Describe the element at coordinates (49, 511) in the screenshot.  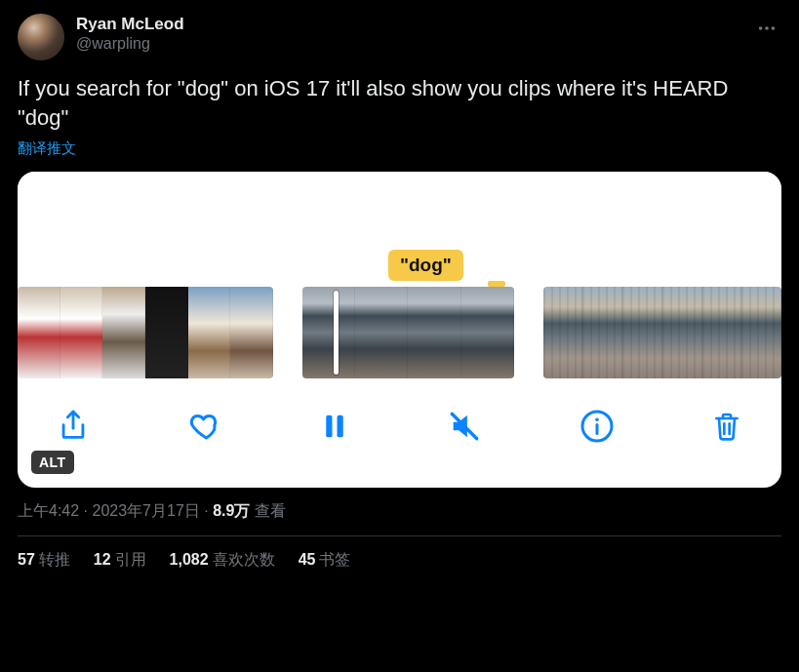
I see `tweet-time: 上午4:42` at that location.